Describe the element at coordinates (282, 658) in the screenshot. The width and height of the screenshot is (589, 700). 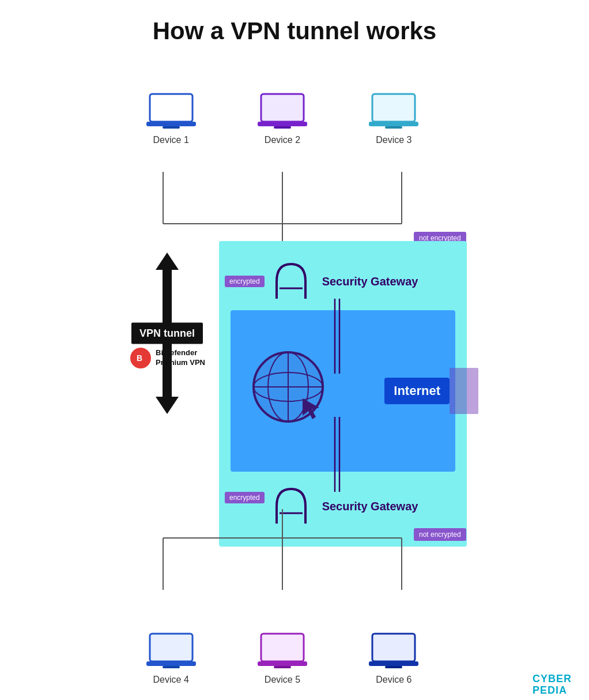
I see `devices-bottom-row: Device 4 Device 5 Device 6` at that location.